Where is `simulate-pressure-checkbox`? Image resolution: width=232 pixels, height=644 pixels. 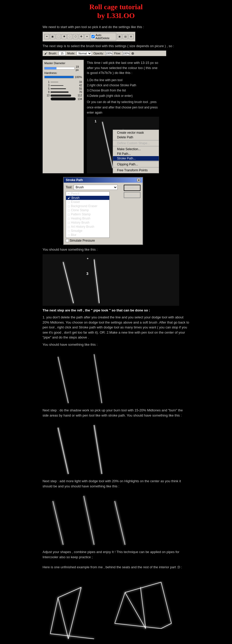 simulate-pressure-checkbox is located at coordinates (67, 241).